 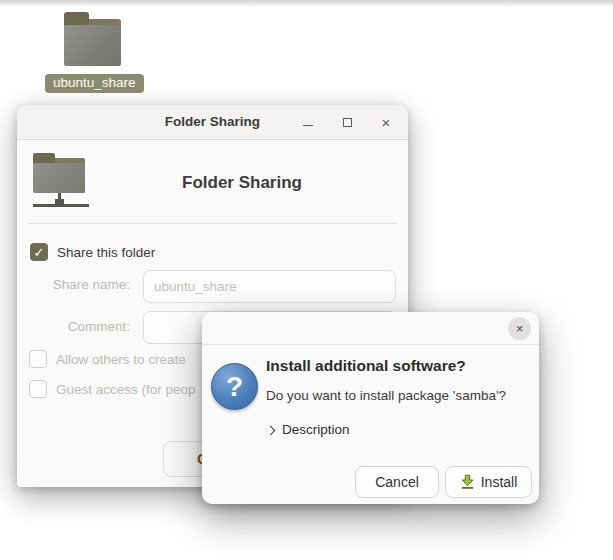 I want to click on maximize-button, so click(x=347, y=123).